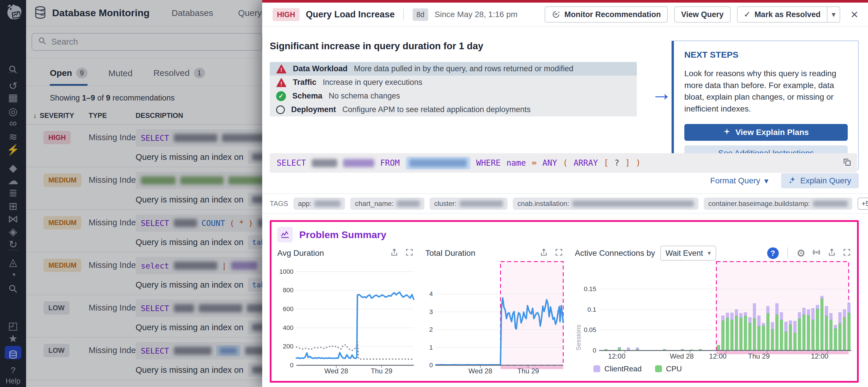 The width and height of the screenshot is (868, 387). I want to click on panel-title: Query Load Increase, so click(350, 14).